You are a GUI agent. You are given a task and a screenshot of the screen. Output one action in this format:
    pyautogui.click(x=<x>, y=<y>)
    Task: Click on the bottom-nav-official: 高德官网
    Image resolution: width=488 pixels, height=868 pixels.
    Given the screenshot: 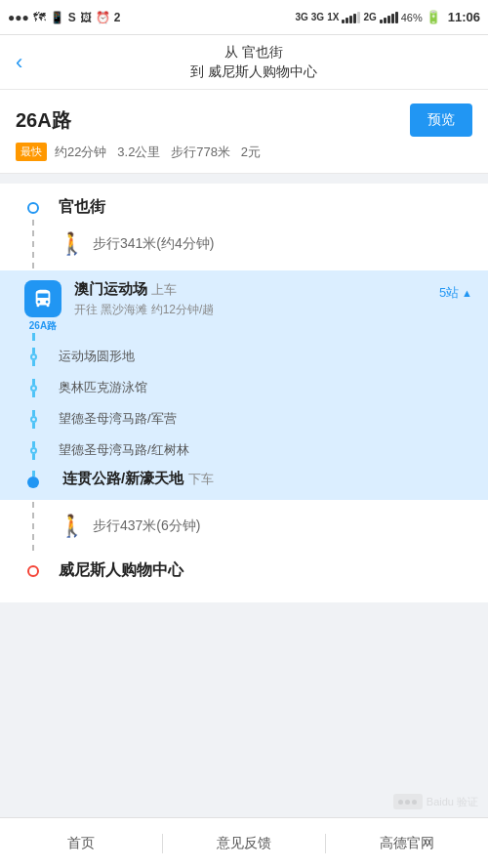 What is the action you would take?
    pyautogui.click(x=407, y=844)
    